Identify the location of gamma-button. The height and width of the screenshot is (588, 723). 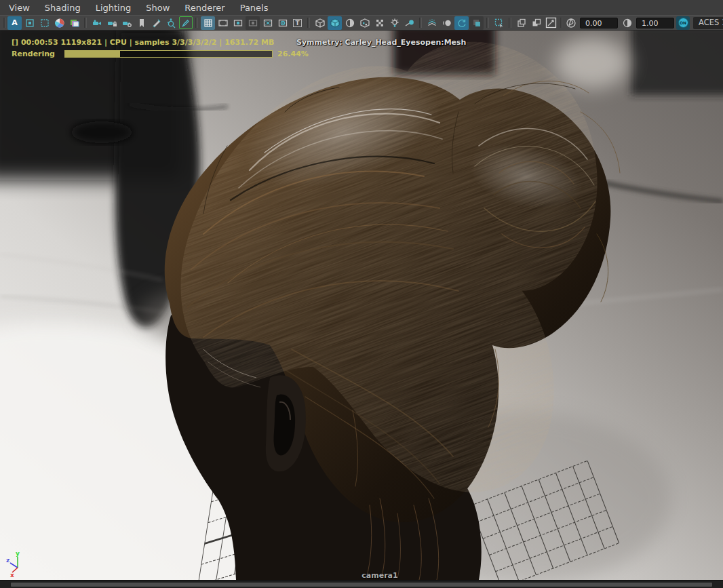
(627, 23).